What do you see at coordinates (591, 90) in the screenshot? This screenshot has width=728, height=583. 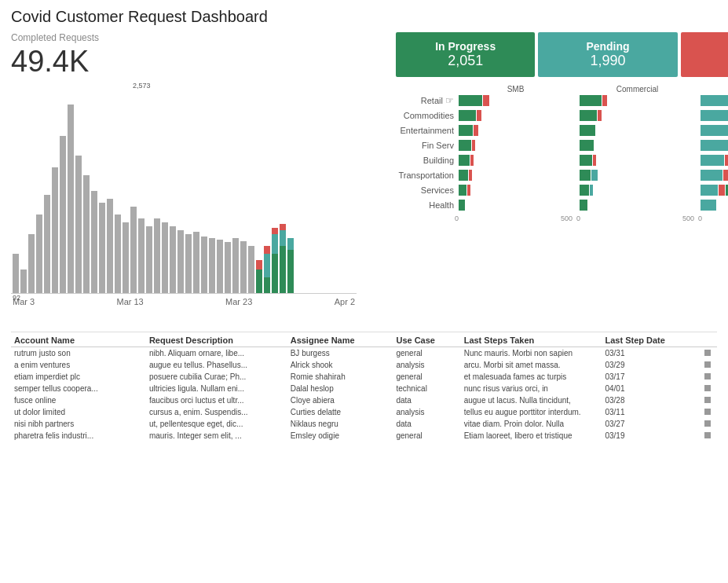 I see `column-headers: SMB Commercial Enterprise` at bounding box center [591, 90].